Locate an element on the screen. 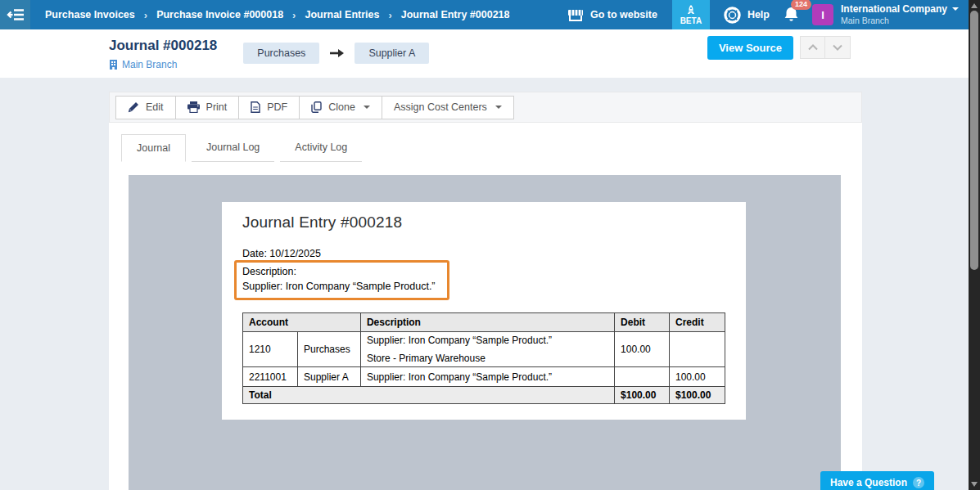  building-icon is located at coordinates (113, 65).